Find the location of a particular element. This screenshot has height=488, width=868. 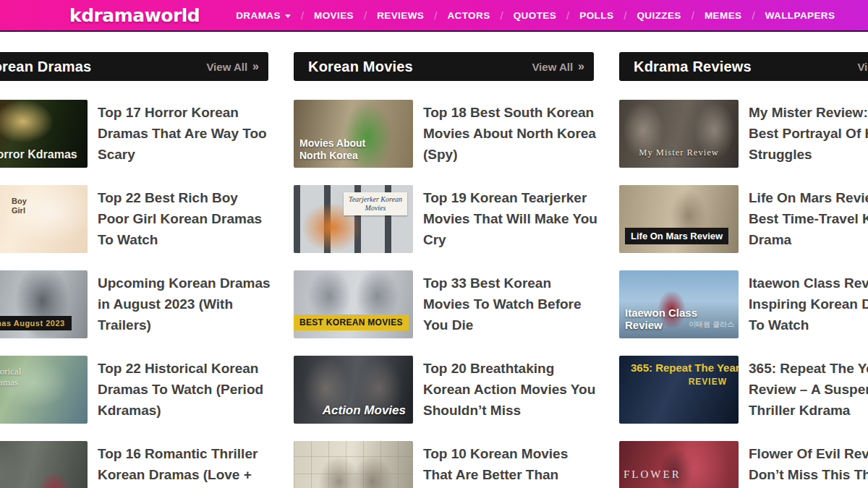

nav-item-wallpapers: WALLPAPERS is located at coordinates (800, 16).